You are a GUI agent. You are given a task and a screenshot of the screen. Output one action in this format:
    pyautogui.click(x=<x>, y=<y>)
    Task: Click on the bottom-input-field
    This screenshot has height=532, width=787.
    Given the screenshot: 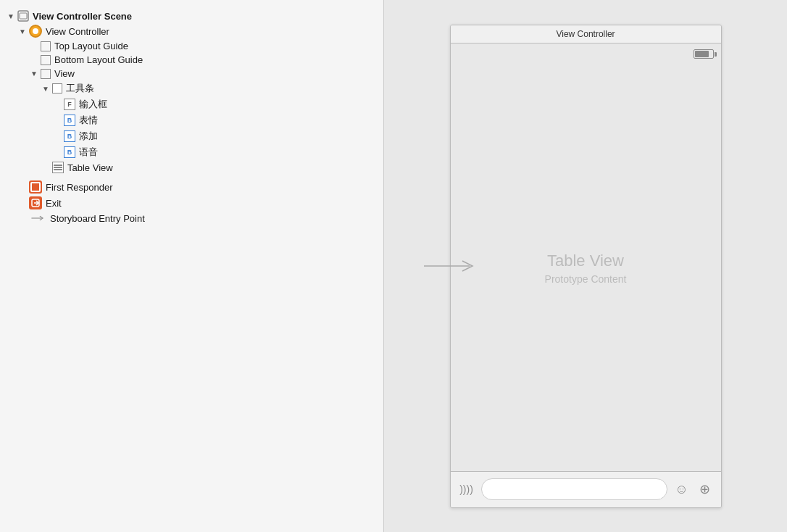 What is the action you would take?
    pyautogui.click(x=574, y=489)
    